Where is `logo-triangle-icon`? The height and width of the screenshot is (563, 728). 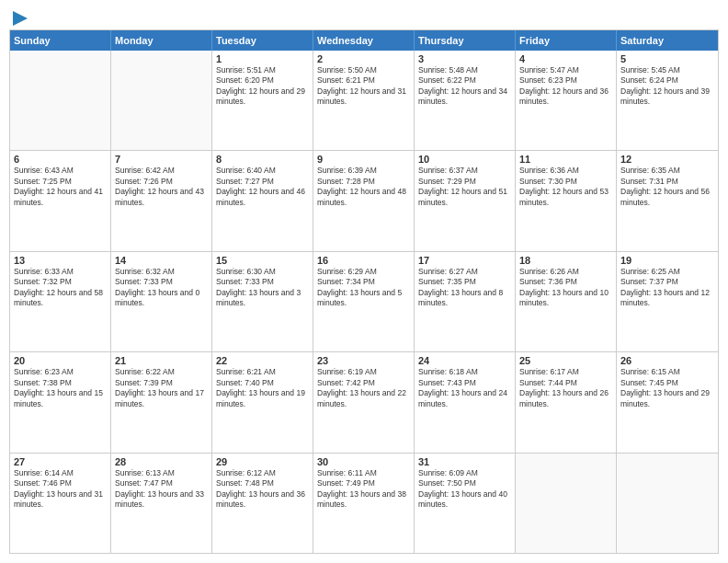 logo-triangle-icon is located at coordinates (20, 18).